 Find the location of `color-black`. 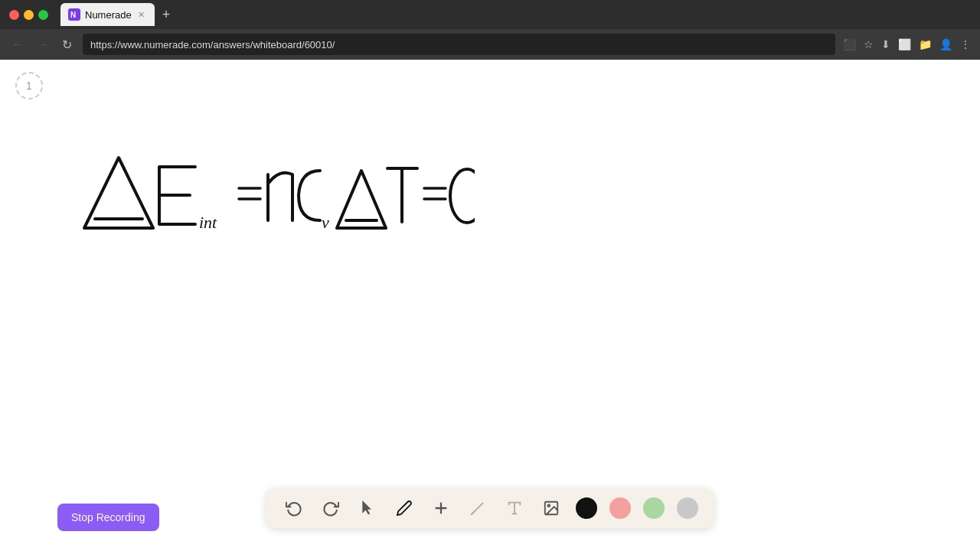

color-black is located at coordinates (586, 508).